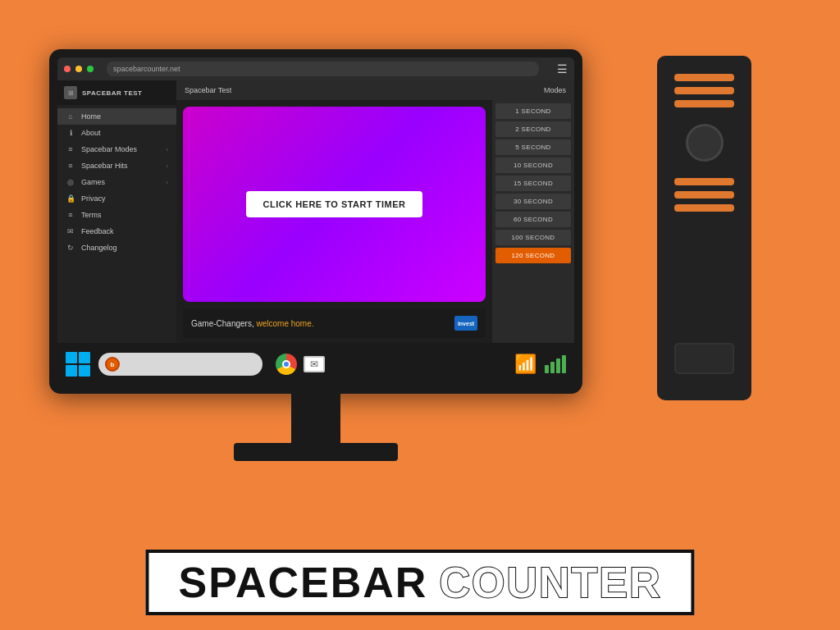 The image size is (840, 630). Describe the element at coordinates (540, 364) in the screenshot. I see `taskbar-right: 📶` at that location.